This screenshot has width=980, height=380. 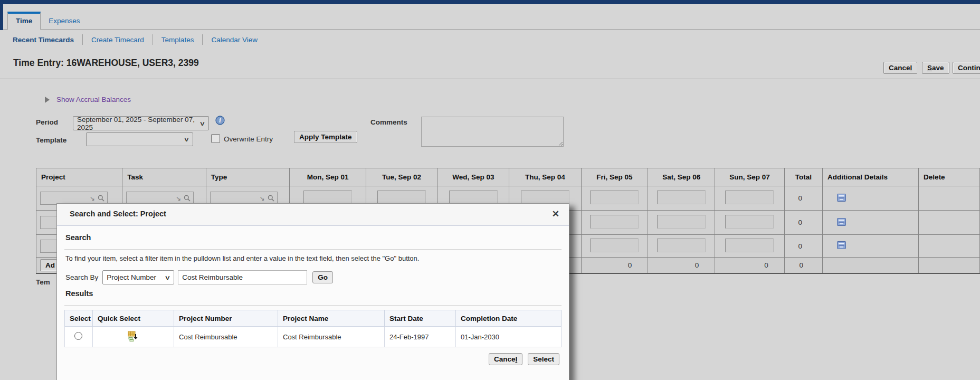 I want to click on col-tue: Tue, Sep 02, so click(x=401, y=177).